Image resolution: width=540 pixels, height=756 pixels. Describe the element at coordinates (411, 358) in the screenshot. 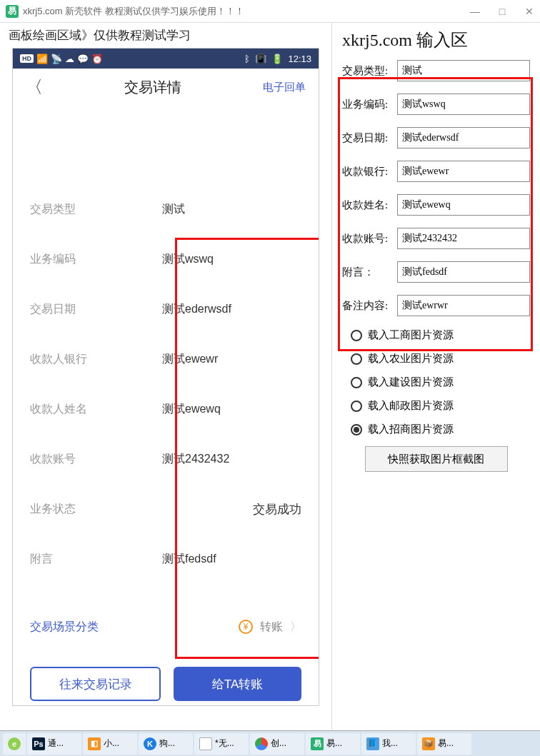

I see `radio-label-abc: 载入农业图片资源` at that location.